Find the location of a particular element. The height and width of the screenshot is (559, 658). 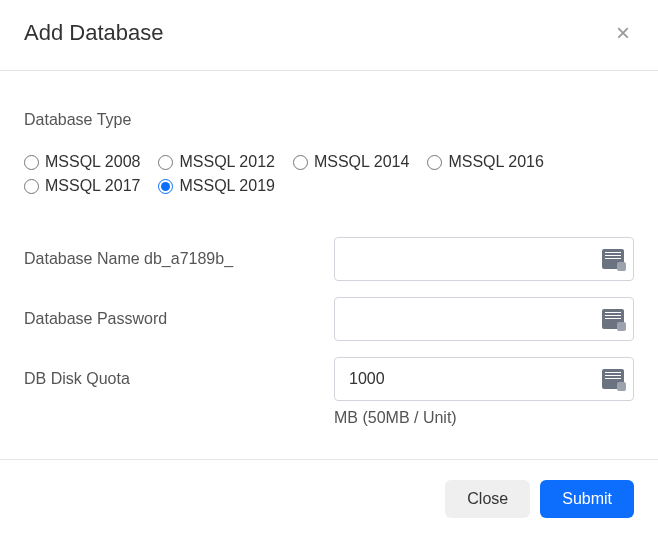

radio-label: MSSQL 2019 is located at coordinates (226, 186).